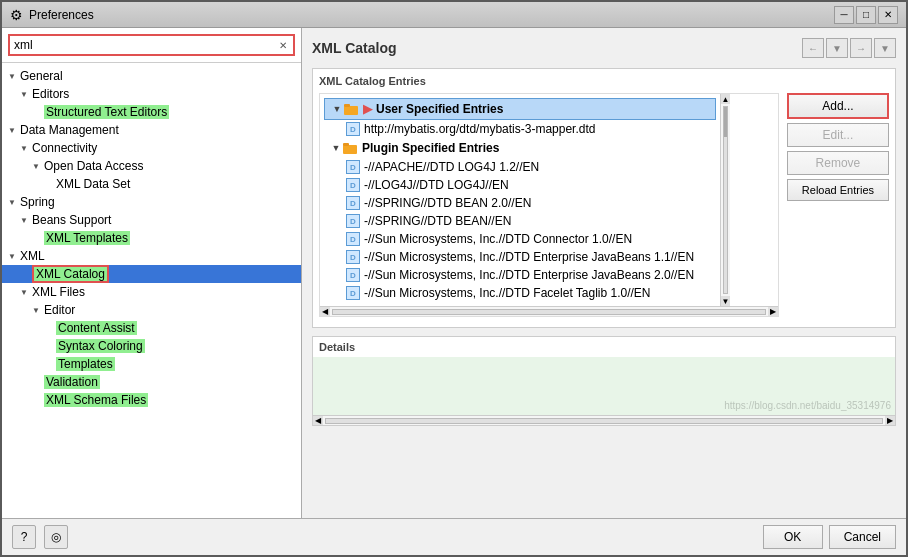  Describe the element at coordinates (520, 203) in the screenshot. I see `catalog-item-spring-1: D -//SPRING//DTD BEAN 2.0//EN` at that location.